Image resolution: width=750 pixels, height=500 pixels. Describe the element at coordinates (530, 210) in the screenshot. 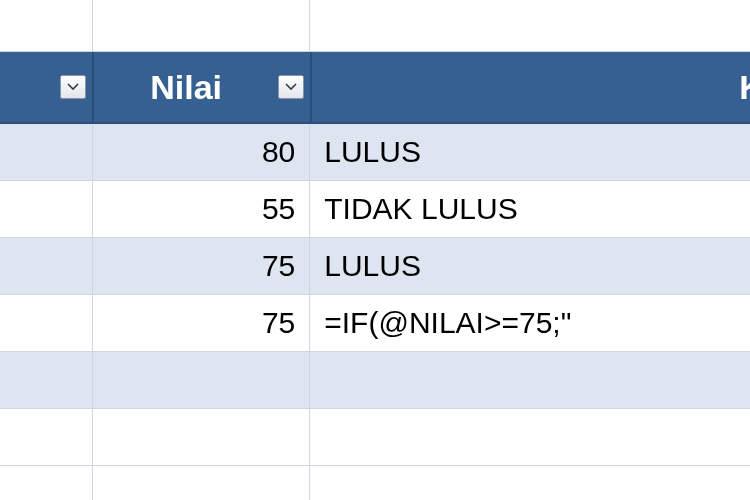

I see `data-cell-ket: TIDAK LULUS` at that location.